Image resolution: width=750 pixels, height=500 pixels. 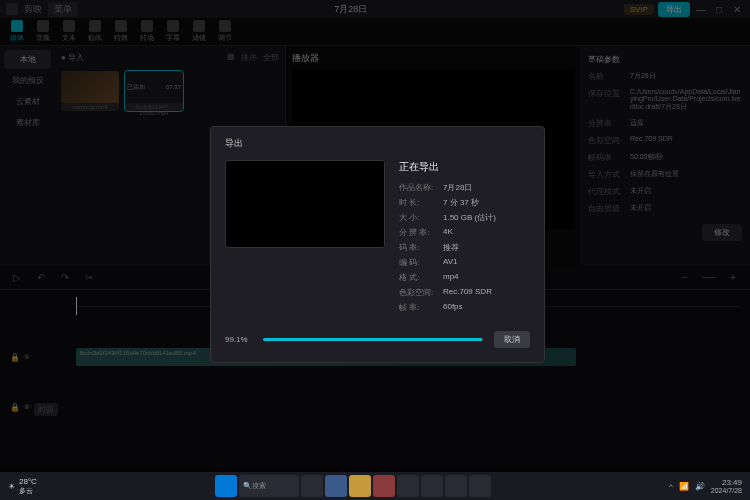 I want to click on progress-percent: 99.1%, so click(x=239, y=340).